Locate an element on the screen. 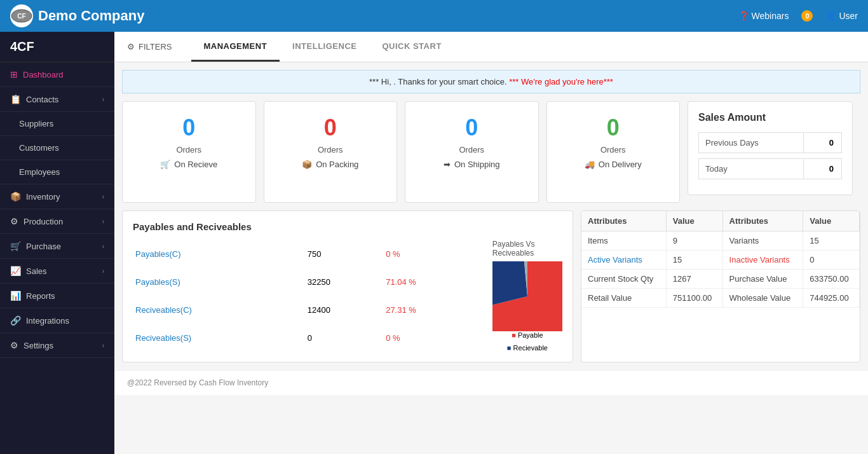 The width and height of the screenshot is (868, 454). sidebar-item-purchase: 🛒 Purchase › is located at coordinates (57, 247).